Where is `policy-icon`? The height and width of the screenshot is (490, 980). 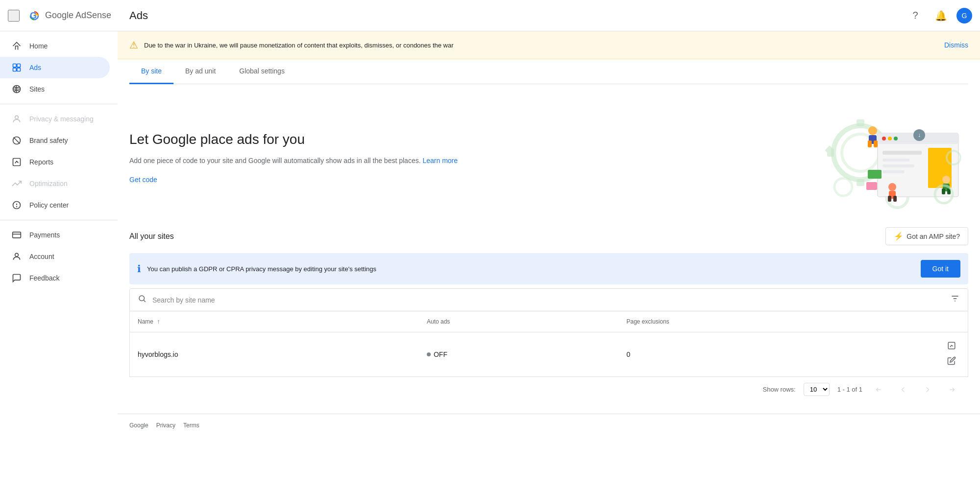 policy-icon is located at coordinates (17, 205).